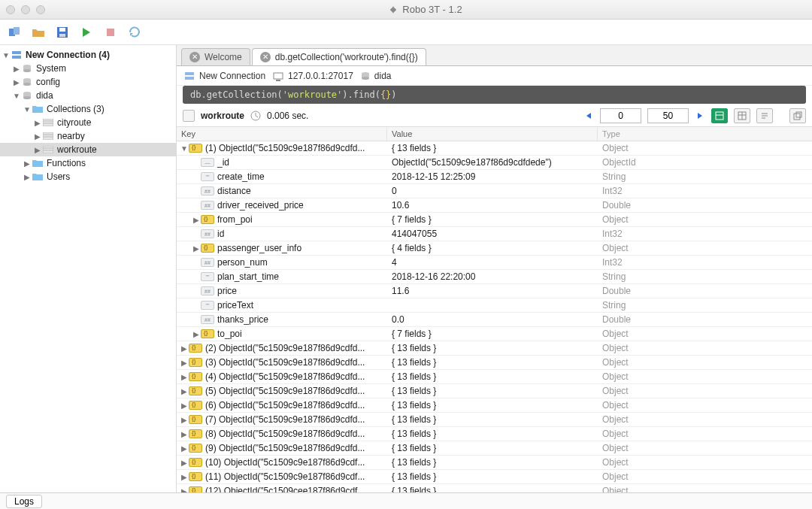 This screenshot has width=812, height=509. Describe the element at coordinates (24, 501) in the screenshot. I see `logs-button: Logs` at that location.